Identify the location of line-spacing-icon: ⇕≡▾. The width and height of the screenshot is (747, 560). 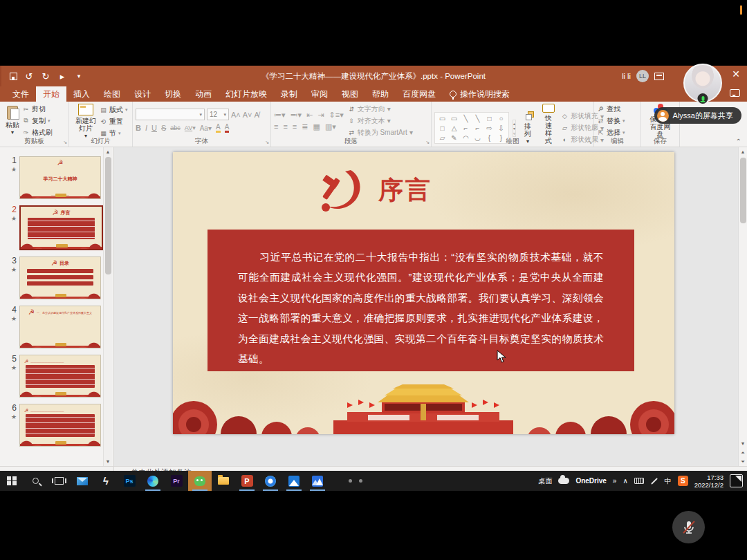
(336, 115).